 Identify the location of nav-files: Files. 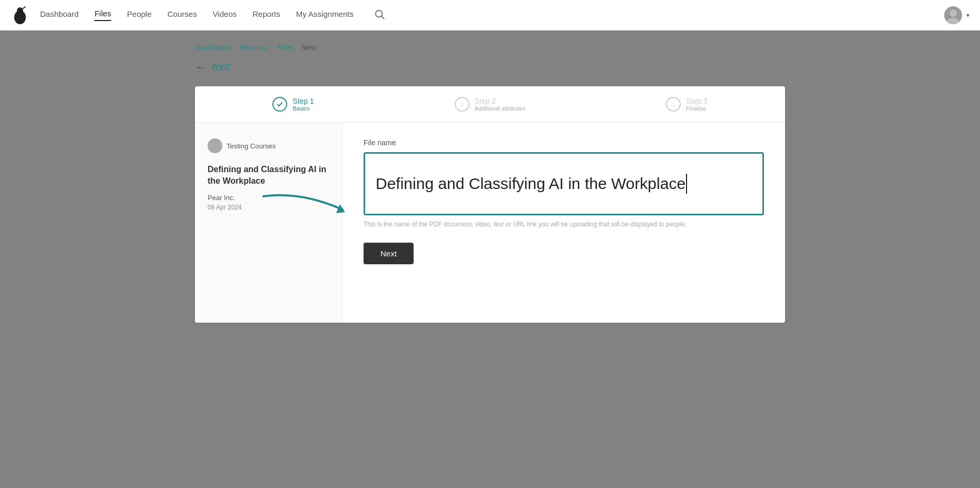
(103, 15).